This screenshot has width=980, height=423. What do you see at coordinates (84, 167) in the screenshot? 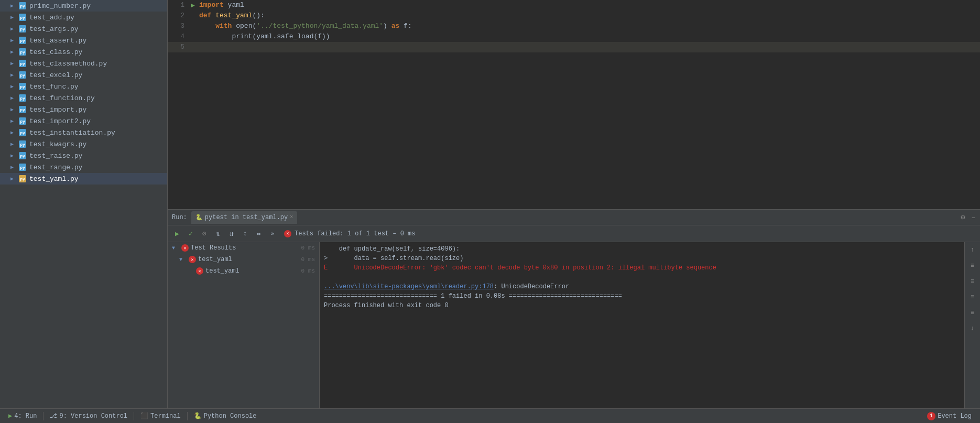
I see `sidebar-item-test_range: ▶ py test_range.py` at bounding box center [84, 167].